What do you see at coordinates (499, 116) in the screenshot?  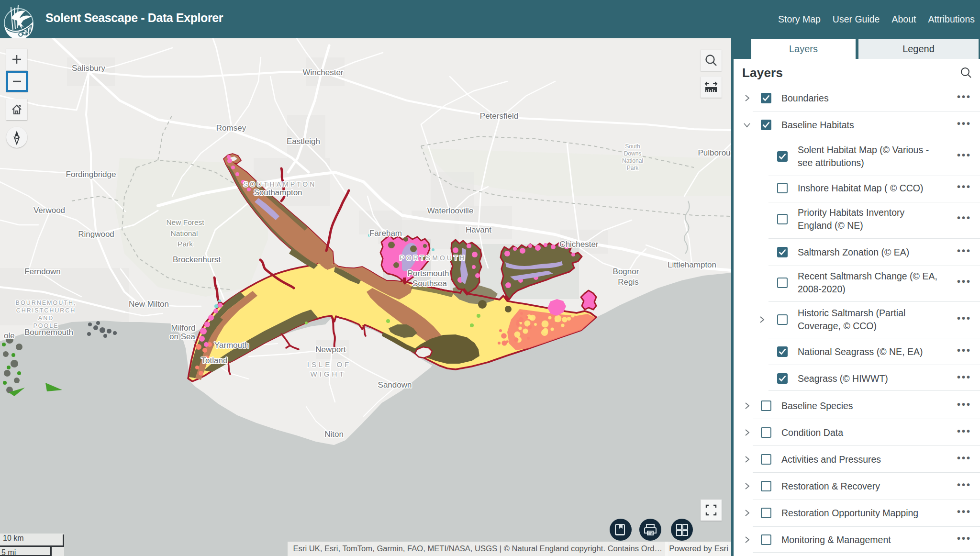 I see `svg-text: Petersfield` at bounding box center [499, 116].